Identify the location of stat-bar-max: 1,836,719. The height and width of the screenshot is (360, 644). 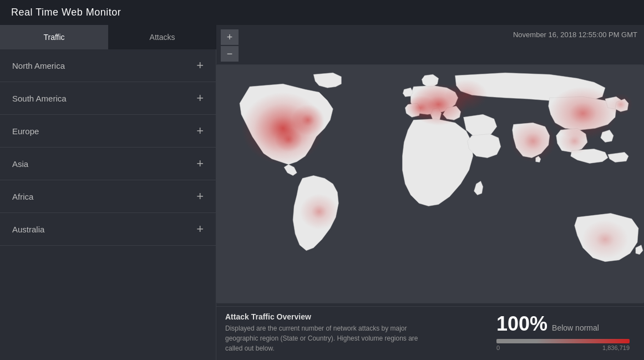
(616, 348).